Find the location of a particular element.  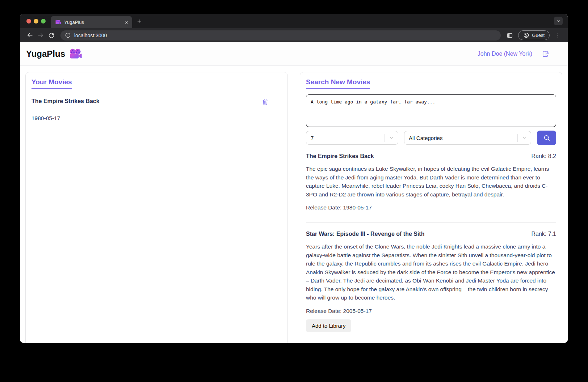

result-description: Years after the onset of the Clone Wars,… is located at coordinates (431, 272).